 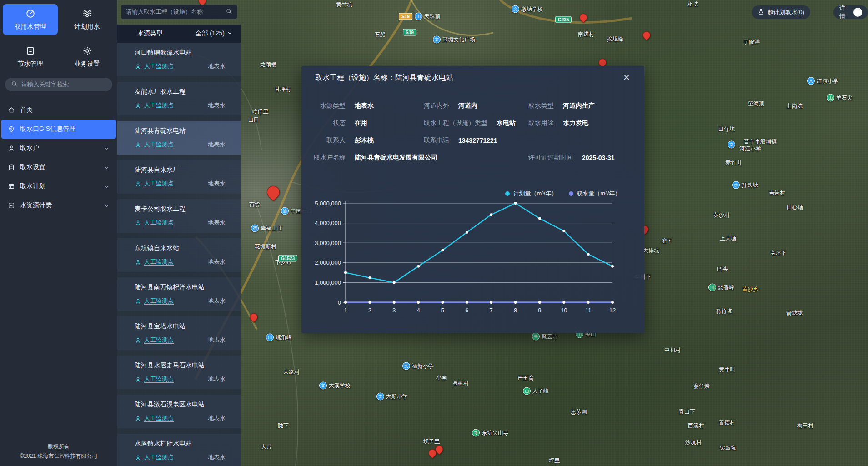 I want to click on map-poi-marker: 山人子嶂, so click(x=536, y=391).